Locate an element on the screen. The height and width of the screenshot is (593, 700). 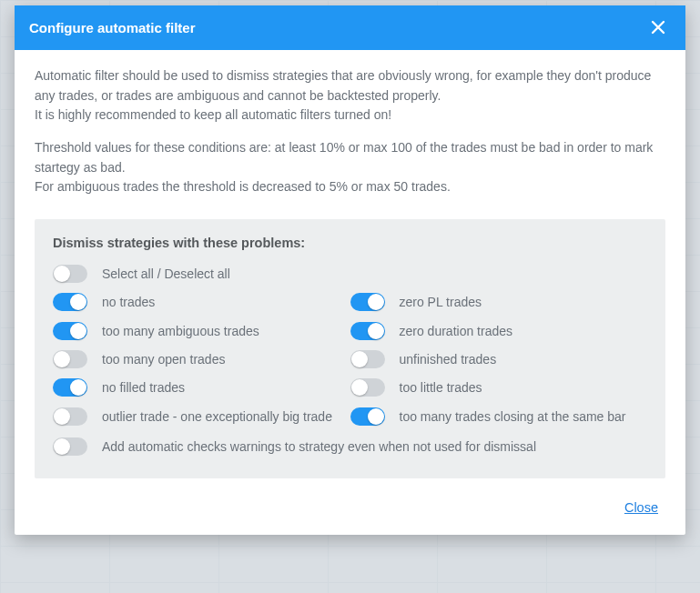
option-left-row: too many ambiguous trades is located at coordinates (202, 330).